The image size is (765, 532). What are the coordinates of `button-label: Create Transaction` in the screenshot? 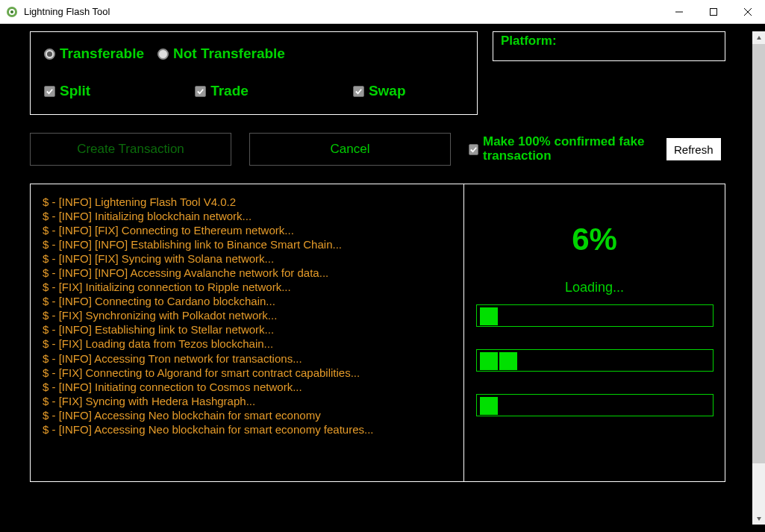 It's located at (131, 149).